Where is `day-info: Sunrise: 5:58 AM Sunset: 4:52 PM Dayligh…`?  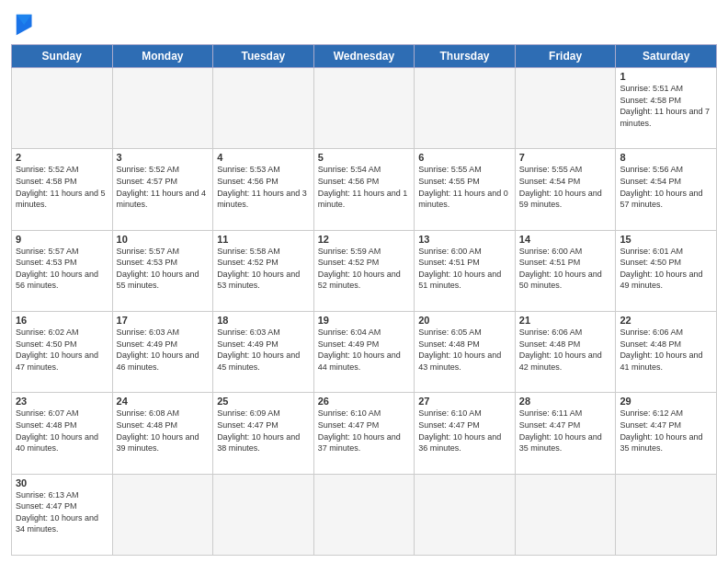 day-info: Sunrise: 5:58 AM Sunset: 4:52 PM Dayligh… is located at coordinates (263, 269).